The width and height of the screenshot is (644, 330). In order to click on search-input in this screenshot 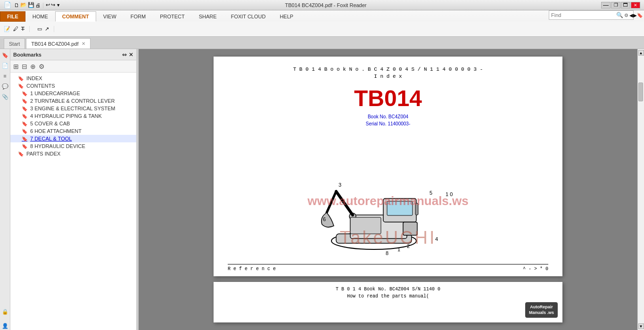, I will do `click(584, 15)`.